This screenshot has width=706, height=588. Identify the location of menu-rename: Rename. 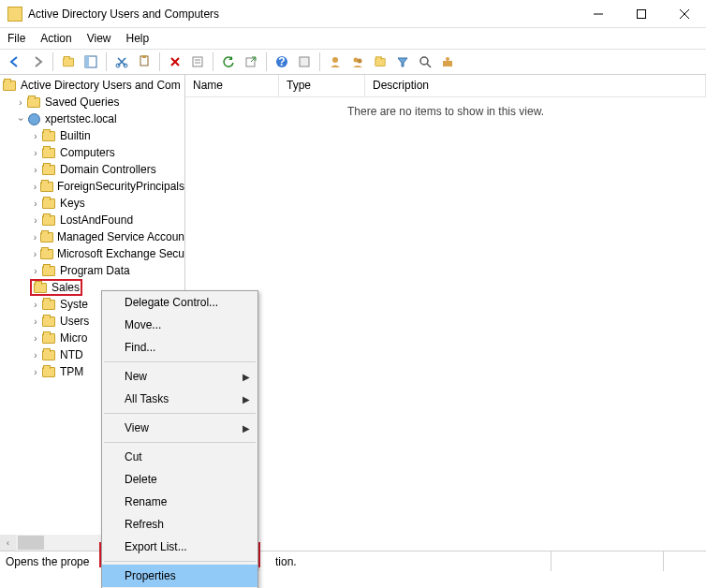
(180, 502).